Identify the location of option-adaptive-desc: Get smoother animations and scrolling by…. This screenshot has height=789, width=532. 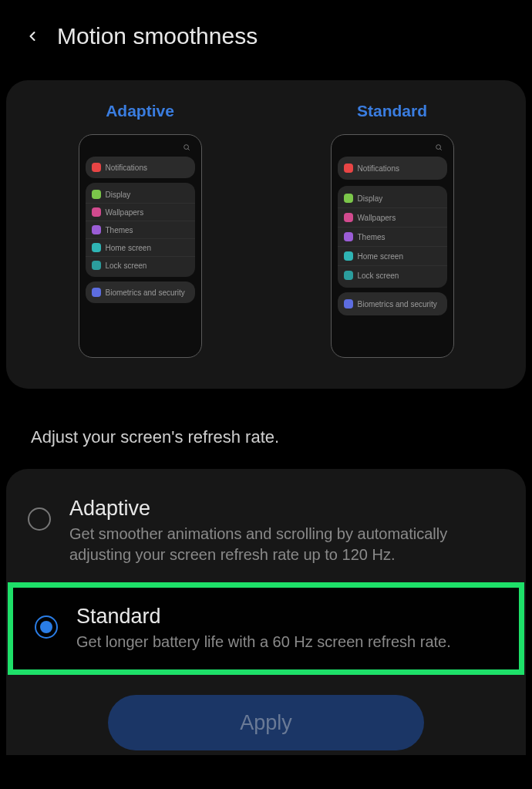
(287, 545).